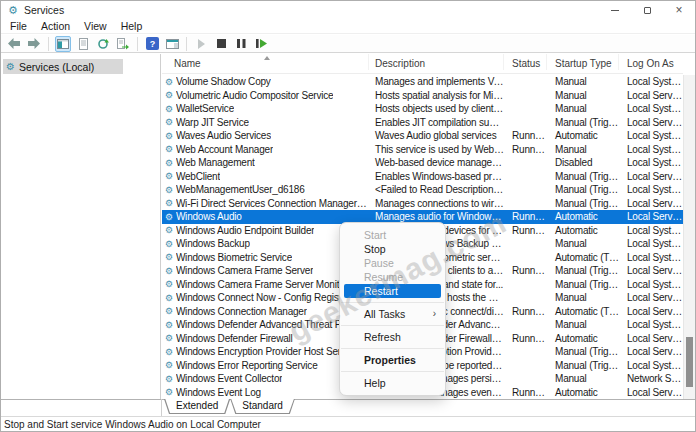 This screenshot has height=432, width=696. Describe the element at coordinates (266, 82) in the screenshot. I see `service-name-cell: ⚙Volume Shadow Copy` at that location.